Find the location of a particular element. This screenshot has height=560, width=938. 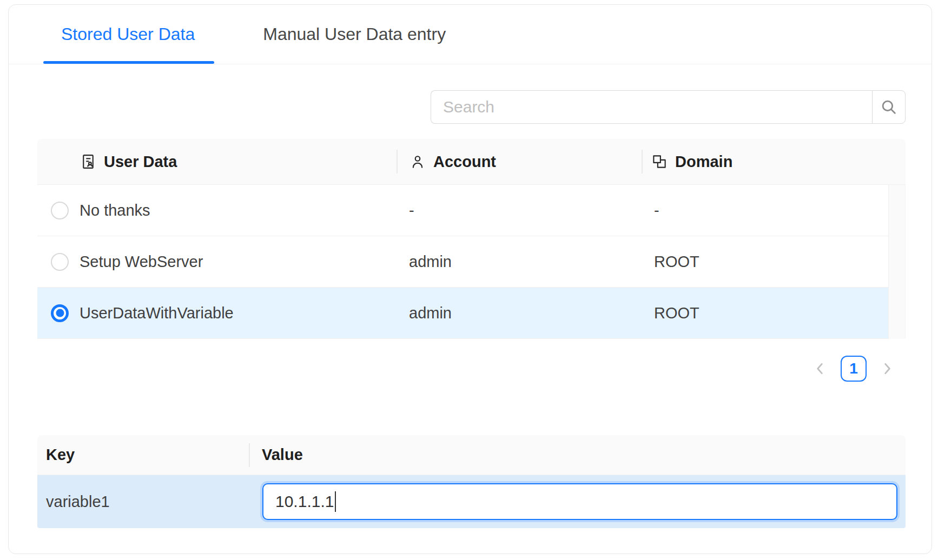

pagination: 1 is located at coordinates (472, 369).